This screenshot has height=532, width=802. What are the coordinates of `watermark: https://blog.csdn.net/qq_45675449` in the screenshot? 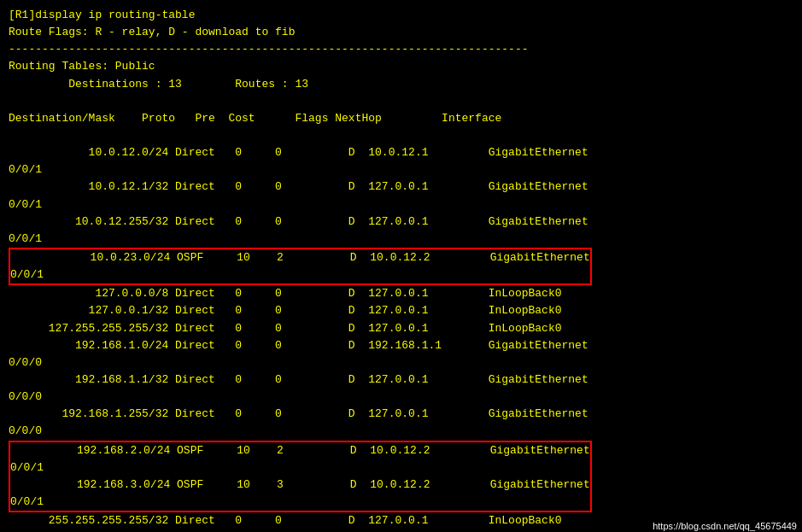 It's located at (724, 526).